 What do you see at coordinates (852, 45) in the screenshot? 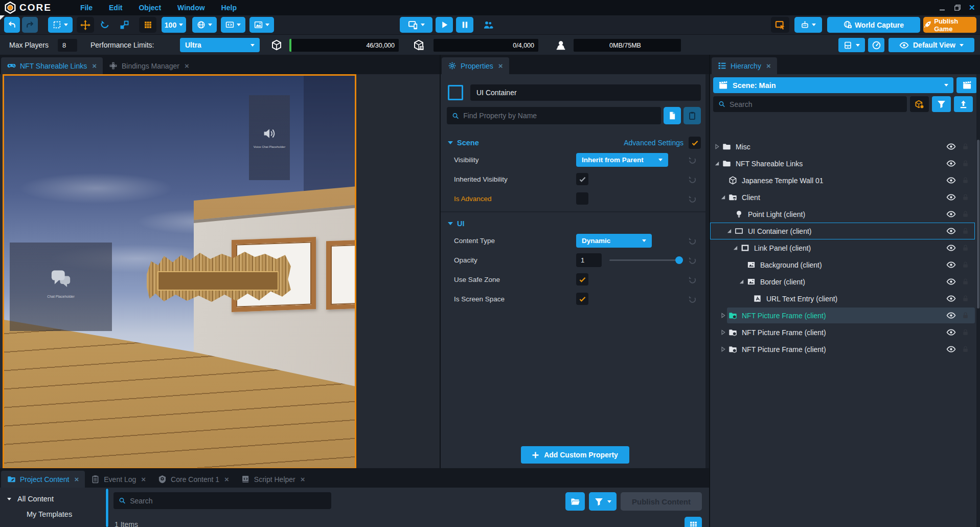
I see `save-options-dropdown` at bounding box center [852, 45].